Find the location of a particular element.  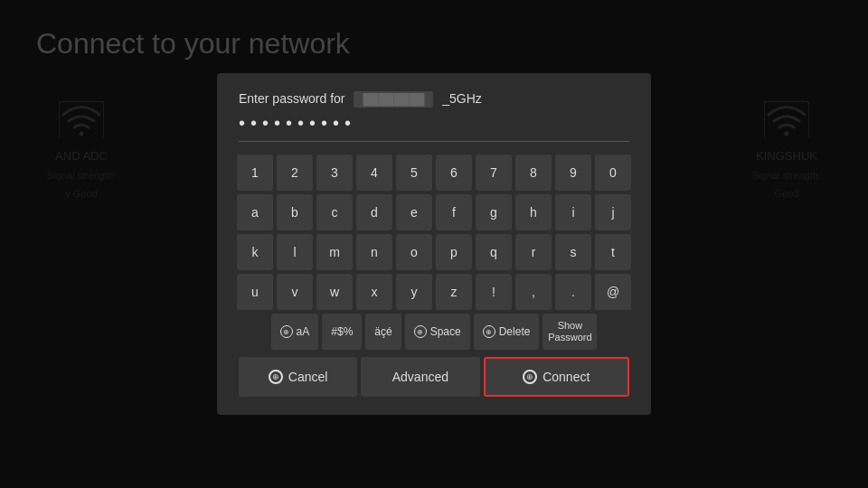

connect-button: ⊕ Connect is located at coordinates (557, 377).